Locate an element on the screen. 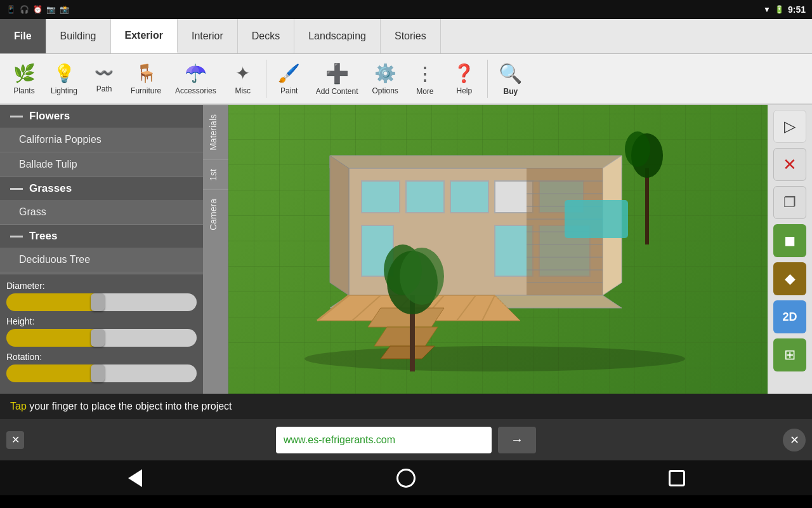 This screenshot has width=812, height=508. item-deciduous-tree: Deciduous Tree is located at coordinates (102, 260).